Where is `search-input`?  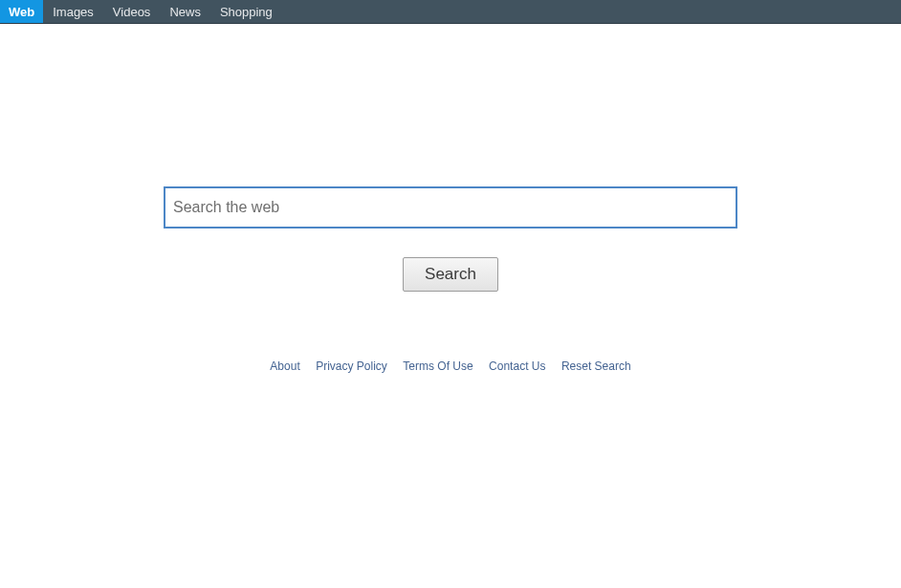
search-input is located at coordinates (450, 207).